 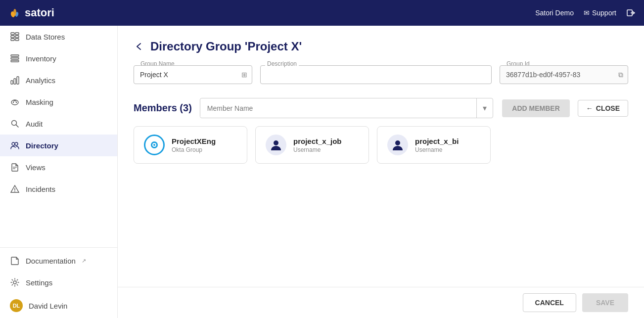 What do you see at coordinates (42, 145) in the screenshot?
I see `sidebar-label-directory: Directory` at bounding box center [42, 145].